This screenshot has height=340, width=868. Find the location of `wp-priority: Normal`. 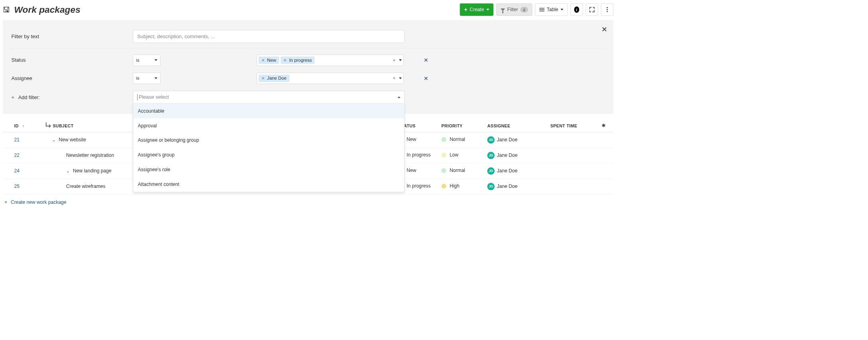

wp-priority: Normal is located at coordinates (458, 170).